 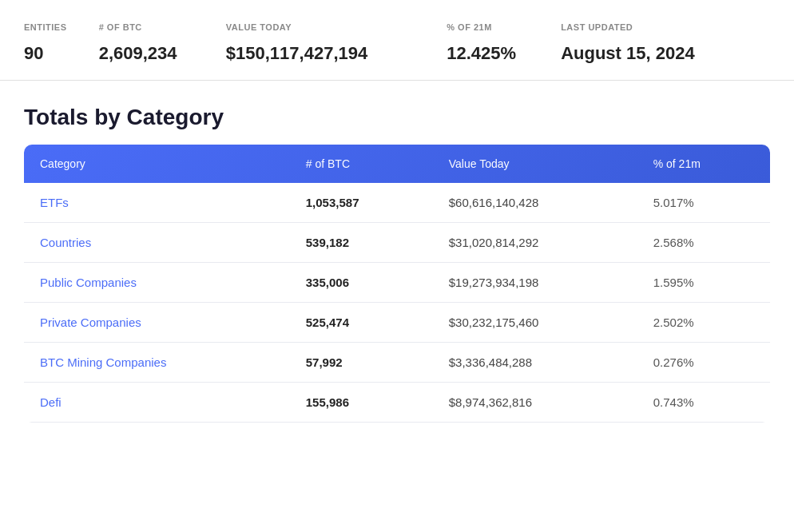 I want to click on category-link-3: Private Companies, so click(x=157, y=323).